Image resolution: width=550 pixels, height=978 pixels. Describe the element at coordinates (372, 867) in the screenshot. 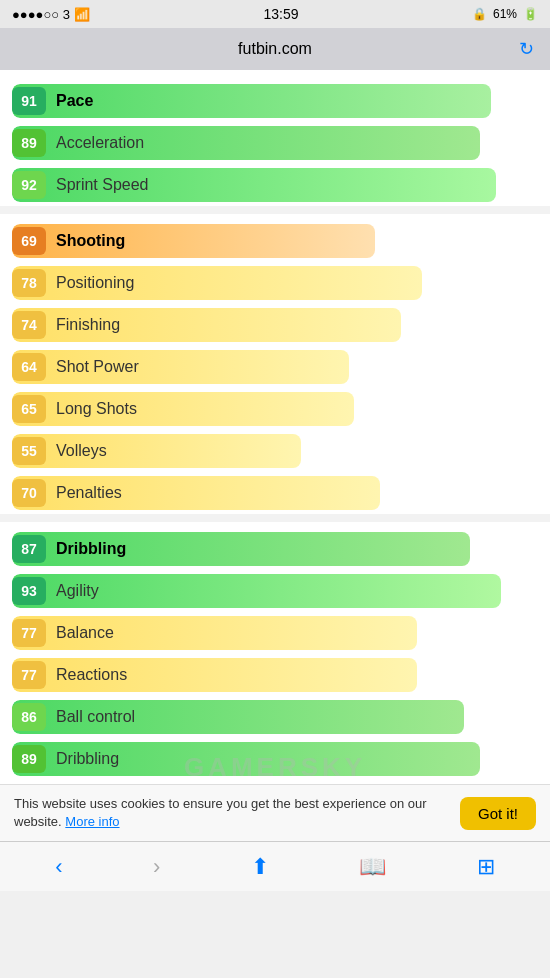

I see `bookmark-button: 📖` at that location.